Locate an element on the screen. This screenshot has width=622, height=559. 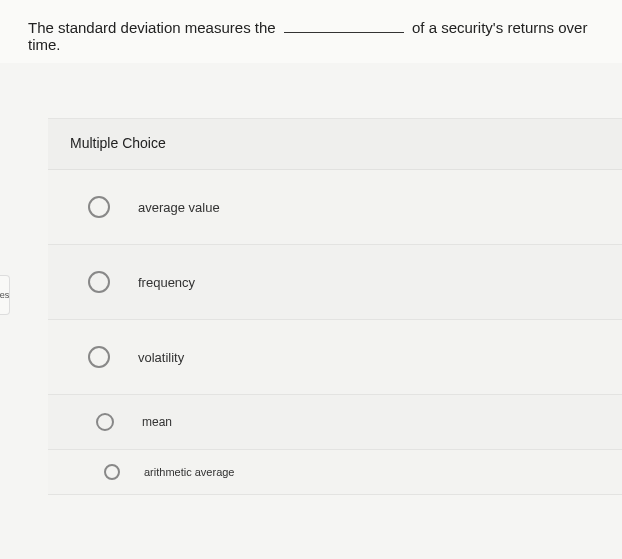
option-label: arithmetic average is located at coordinates (190, 472).